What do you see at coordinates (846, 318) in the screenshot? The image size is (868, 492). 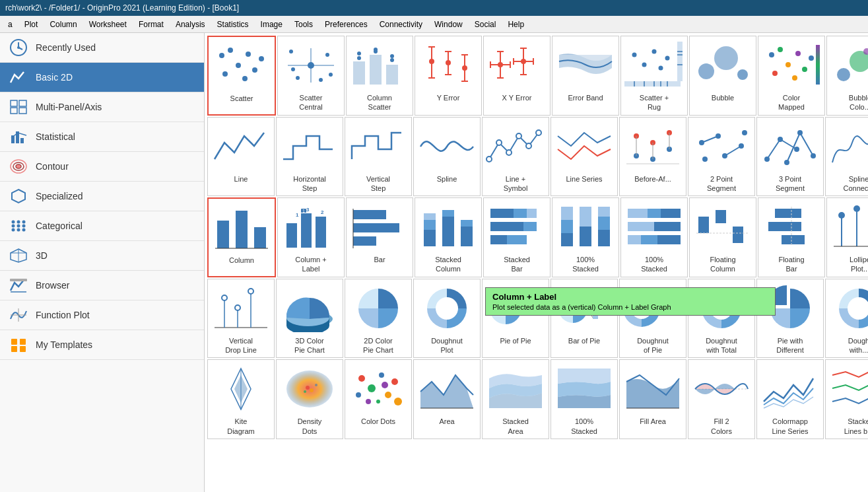 I see `plot-item-dough-with: Doughwith...` at bounding box center [846, 318].